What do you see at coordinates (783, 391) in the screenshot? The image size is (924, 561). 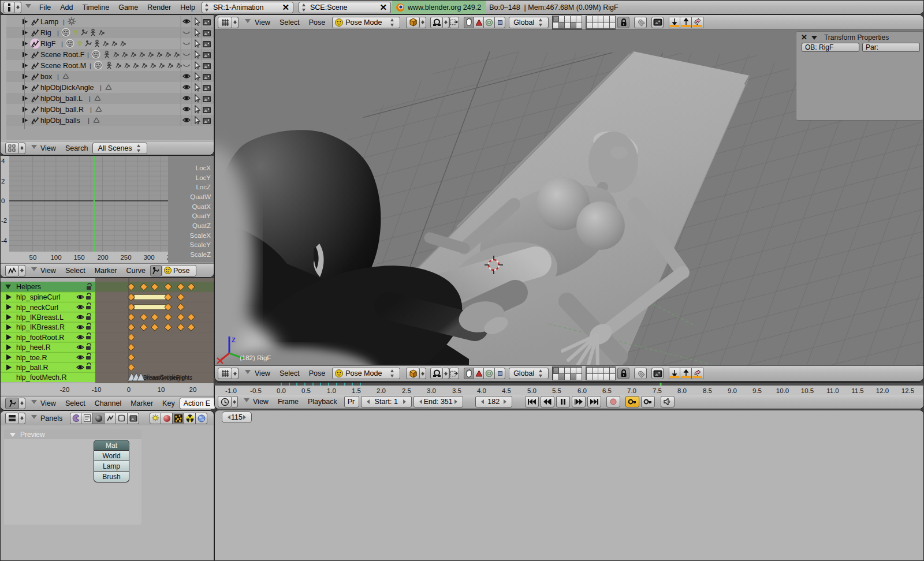 I see `svg-text: 10.0` at bounding box center [783, 391].